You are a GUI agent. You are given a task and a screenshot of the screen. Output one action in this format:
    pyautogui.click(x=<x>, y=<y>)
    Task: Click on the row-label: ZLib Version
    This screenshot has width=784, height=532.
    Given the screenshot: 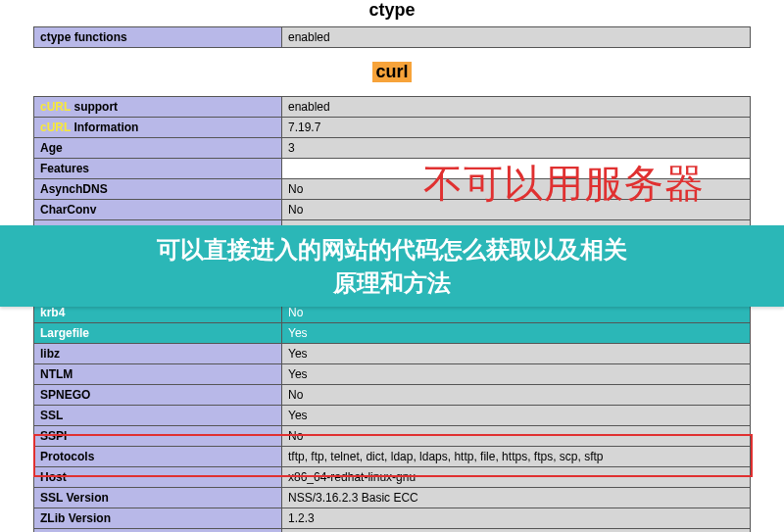 What is the action you would take?
    pyautogui.click(x=159, y=519)
    